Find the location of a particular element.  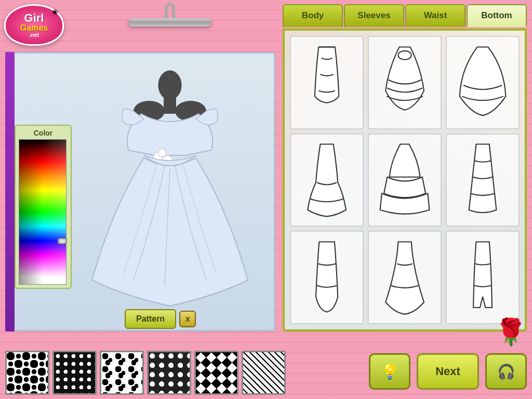

logo-circle: ❀ Girl Games .net is located at coordinates (34, 25).